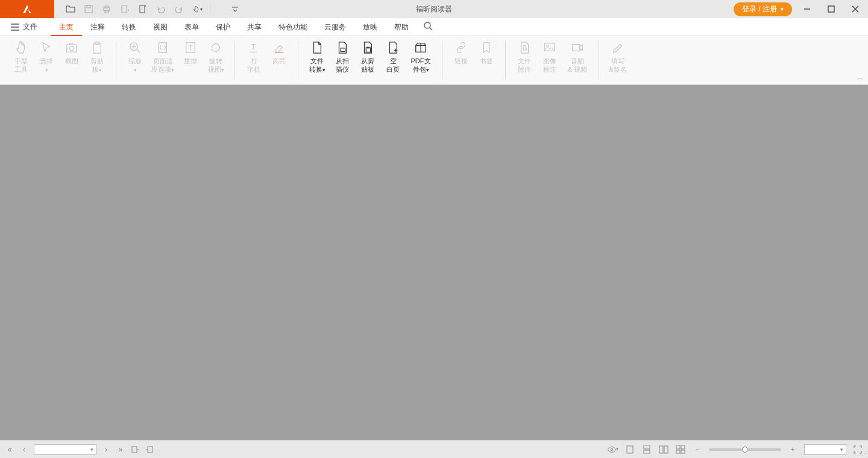  I want to click on zoom-slider, so click(745, 450).